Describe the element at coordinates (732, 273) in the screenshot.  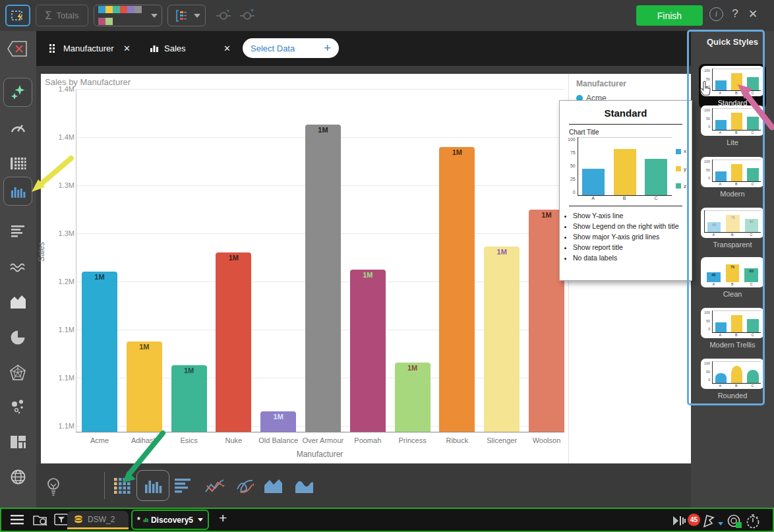
I see `mini-body: 457660ABC` at that location.